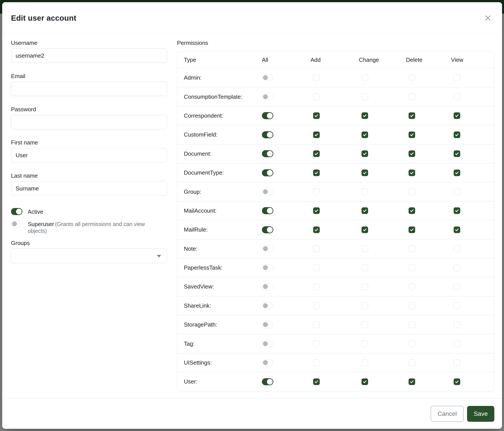 This screenshot has width=504, height=431. I want to click on close-button, so click(488, 18).